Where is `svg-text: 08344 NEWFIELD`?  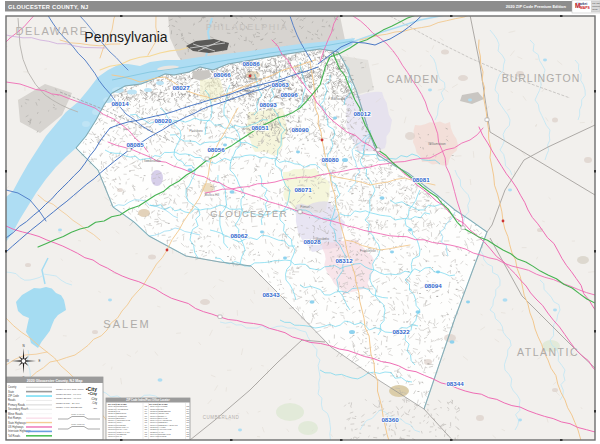 svg-text: 08344 NEWFIELD is located at coordinates (158, 436).